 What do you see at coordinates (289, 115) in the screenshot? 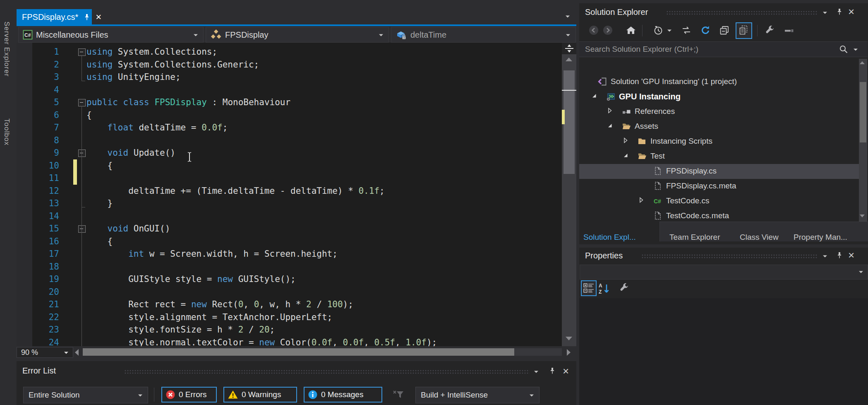
I see `code-line-6: 6{` at bounding box center [289, 115].